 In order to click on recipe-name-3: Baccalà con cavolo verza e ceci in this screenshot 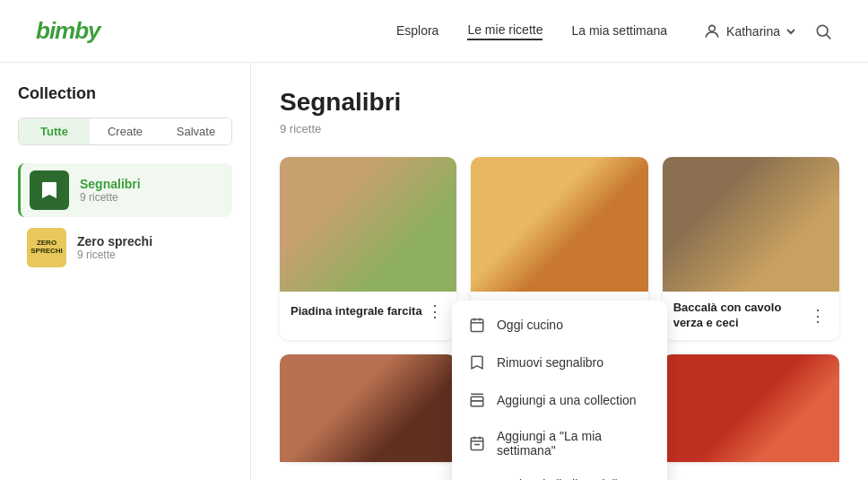, I will do `click(741, 316)`.